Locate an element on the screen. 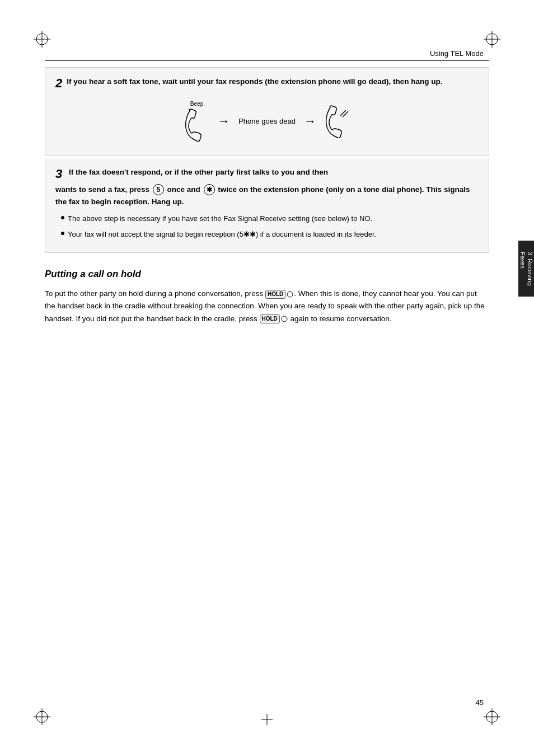 The height and width of the screenshot is (756, 534). phone-hangup-col is located at coordinates (337, 121).